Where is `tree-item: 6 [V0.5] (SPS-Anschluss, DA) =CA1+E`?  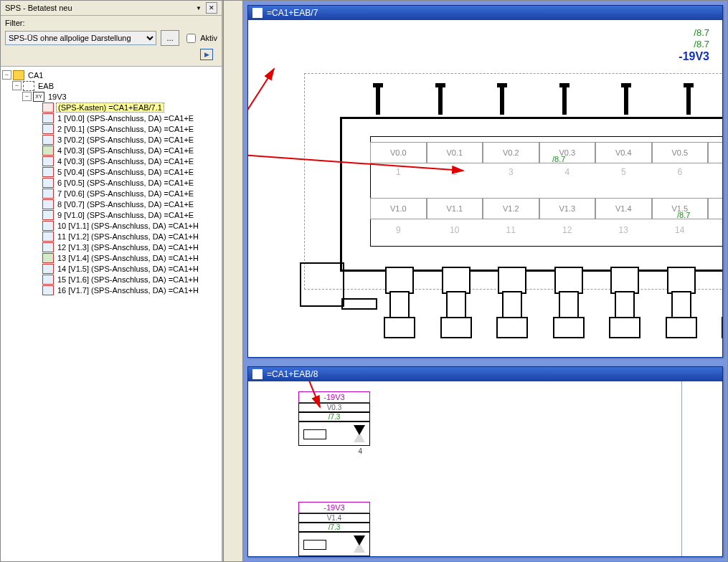 tree-item: 6 [V0.5] (SPS-Anschluss, DA) =CA1+E is located at coordinates (111, 182).